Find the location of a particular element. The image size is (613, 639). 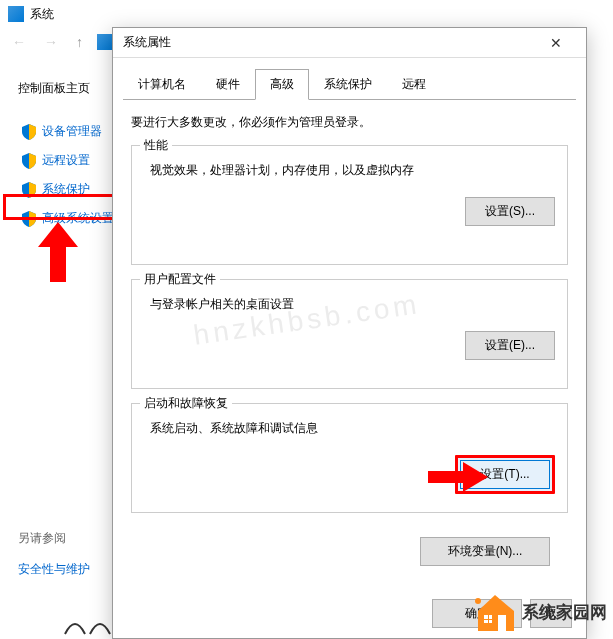

group-performance-title: 性能 is located at coordinates (156, 146).